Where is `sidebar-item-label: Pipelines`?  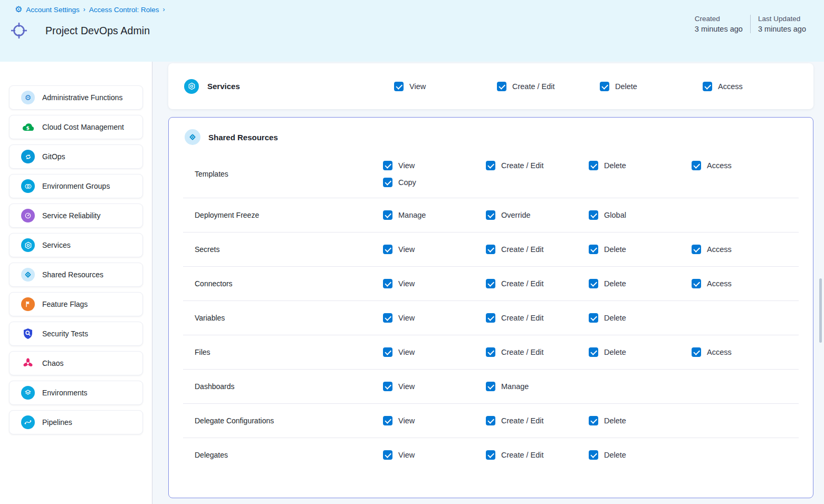
sidebar-item-label: Pipelines is located at coordinates (57, 422).